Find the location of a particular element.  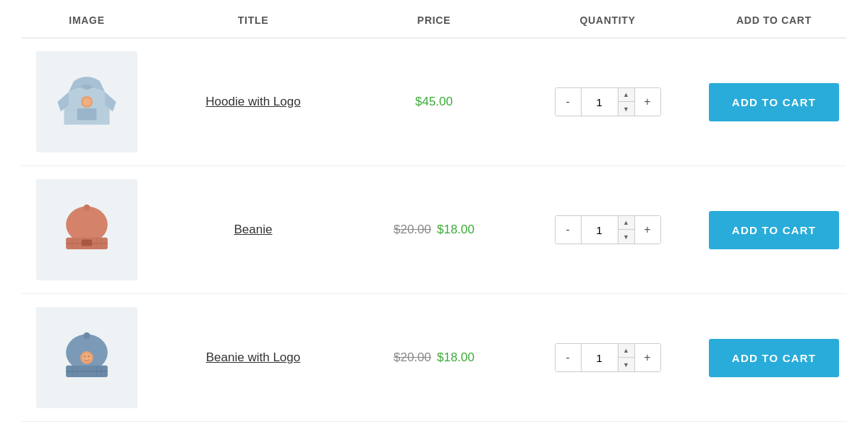

quantity-plus-hoodie: + is located at coordinates (647, 102).